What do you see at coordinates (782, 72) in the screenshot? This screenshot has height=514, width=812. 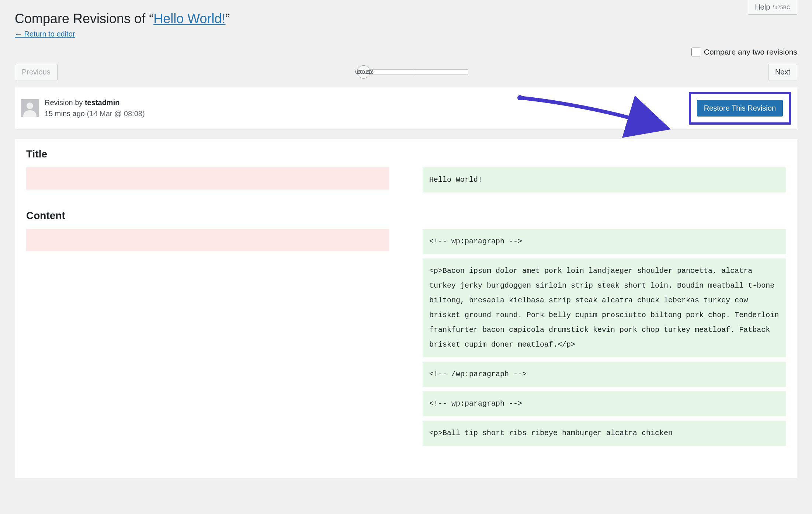 I see `next-button: Next` at bounding box center [782, 72].